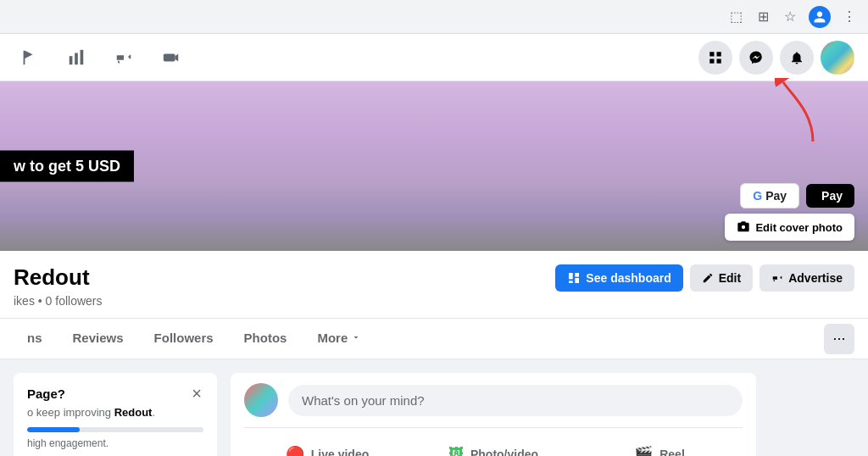 This screenshot has height=456, width=868. What do you see at coordinates (832, 196) in the screenshot?
I see `apple-pay-text: Pay` at bounding box center [832, 196].